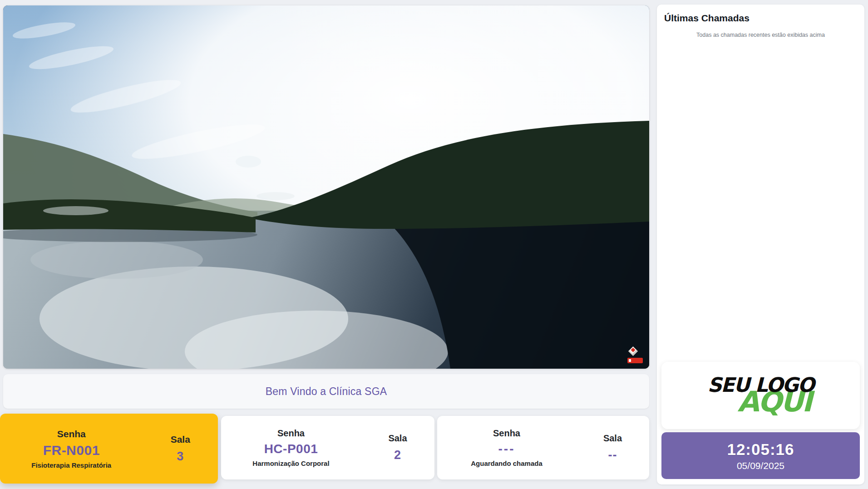 The height and width of the screenshot is (489, 868). Describe the element at coordinates (180, 449) in the screenshot. I see `room-block: Sala 3` at that location.